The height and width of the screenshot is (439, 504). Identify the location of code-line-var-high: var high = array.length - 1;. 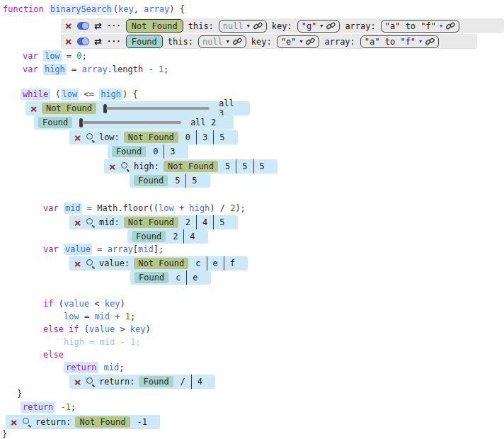
(96, 69).